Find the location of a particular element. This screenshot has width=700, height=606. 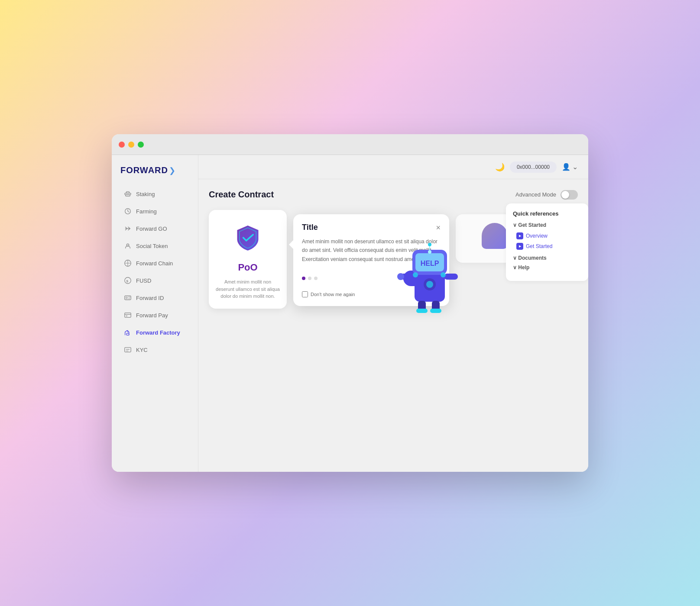

traffic-light-red is located at coordinates (122, 145).